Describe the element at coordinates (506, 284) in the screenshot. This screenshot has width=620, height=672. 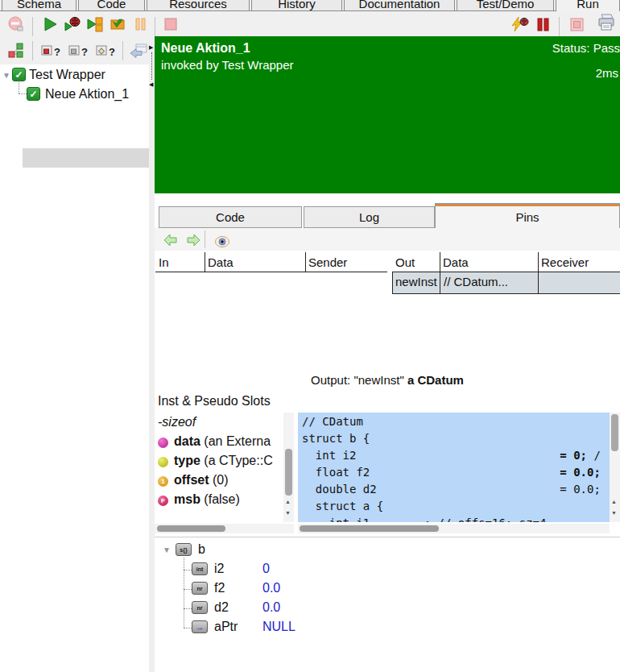
I see `out-table-row-newinst: newInst // CDatum...` at that location.